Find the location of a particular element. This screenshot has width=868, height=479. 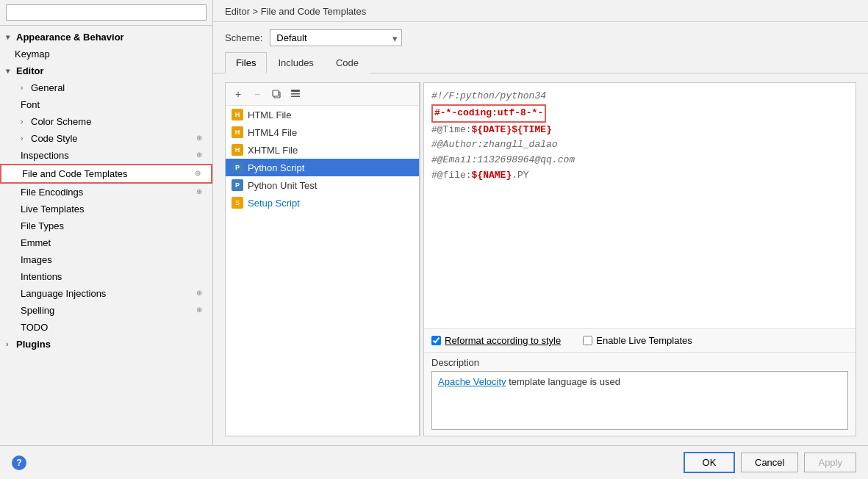

reformat-checkbox is located at coordinates (437, 341).